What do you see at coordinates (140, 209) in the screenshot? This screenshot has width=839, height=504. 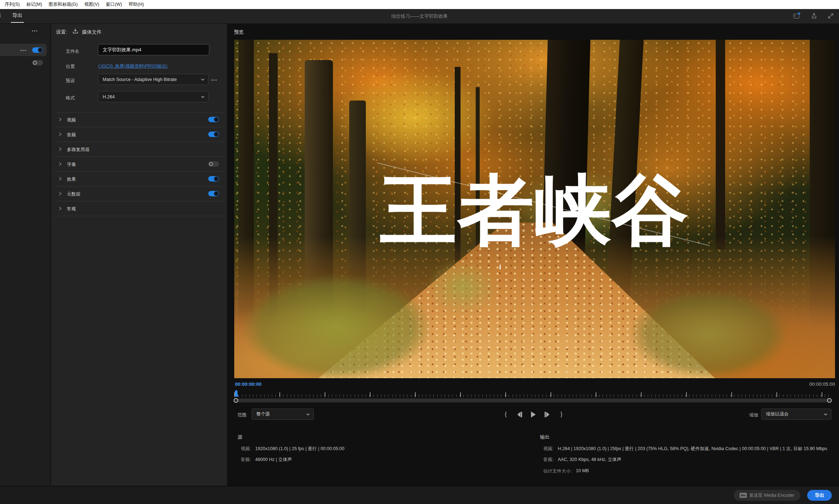 I see `section-general: 常规` at bounding box center [140, 209].